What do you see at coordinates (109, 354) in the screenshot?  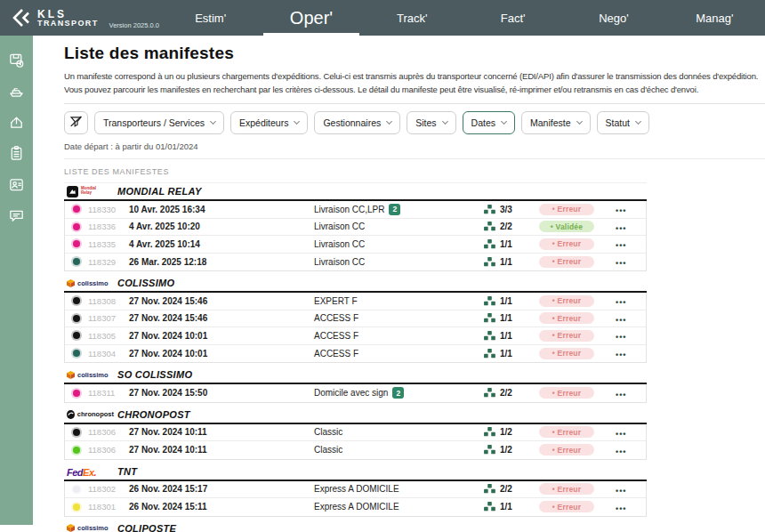 I see `manifest-id: 118304` at bounding box center [109, 354].